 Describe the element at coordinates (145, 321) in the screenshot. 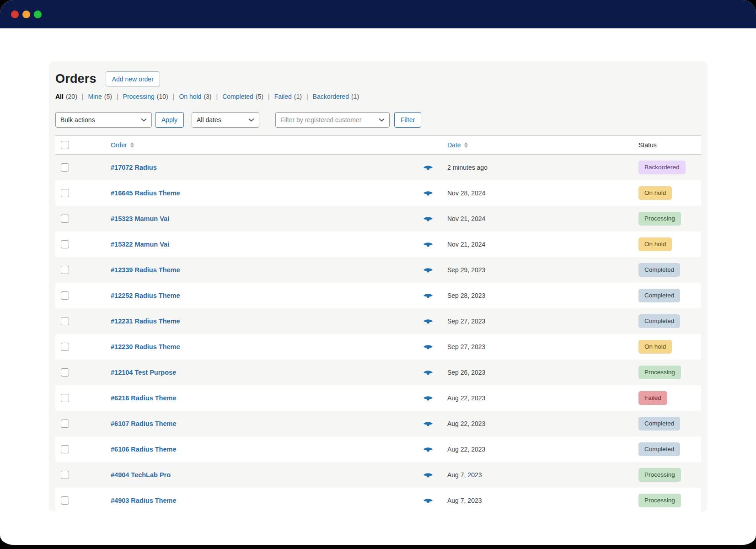

I see `order-link: #12231 Radius Theme` at that location.